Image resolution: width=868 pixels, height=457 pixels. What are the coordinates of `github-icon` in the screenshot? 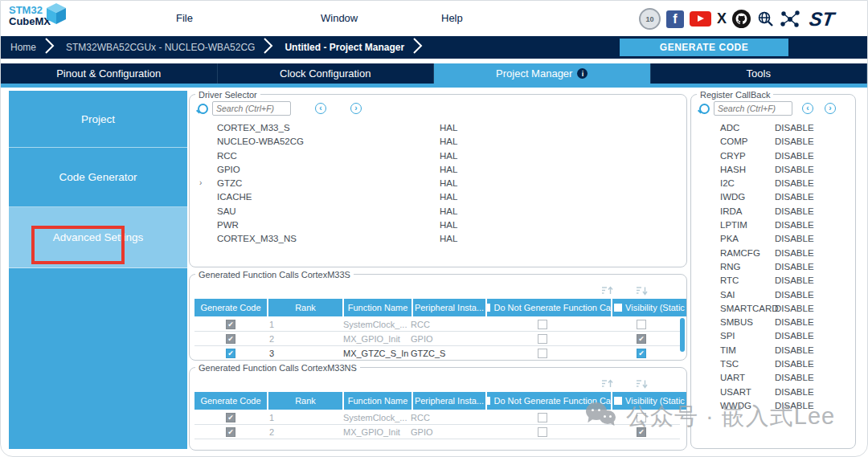 It's located at (741, 19).